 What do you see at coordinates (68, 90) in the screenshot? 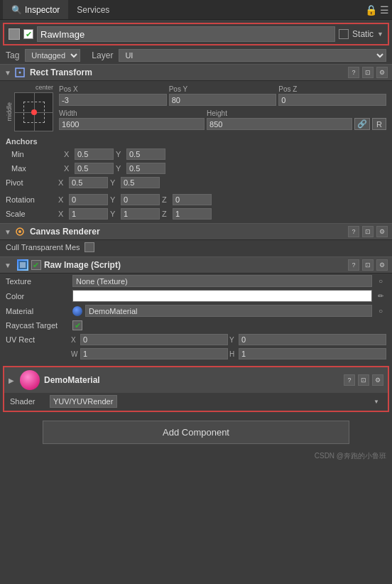
I see `pos-x-label: Pos X` at bounding box center [68, 90].